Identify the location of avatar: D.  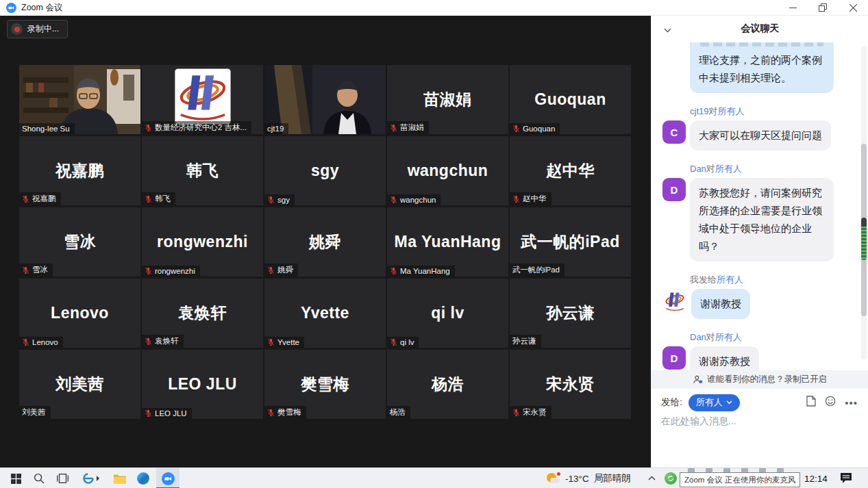
(674, 190).